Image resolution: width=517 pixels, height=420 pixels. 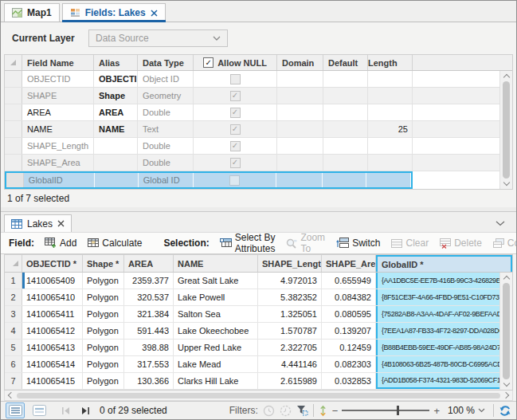 I want to click on zoom-to-button: Zoom To, so click(x=306, y=243).